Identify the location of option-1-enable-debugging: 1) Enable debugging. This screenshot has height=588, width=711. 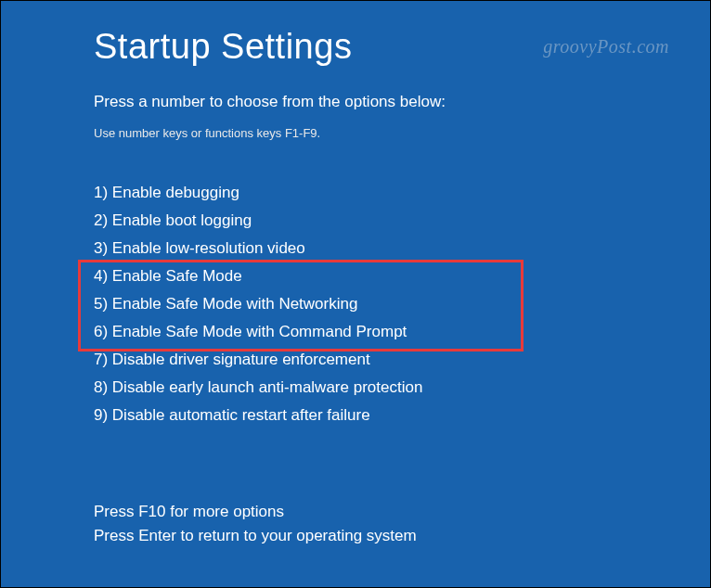
(402, 193).